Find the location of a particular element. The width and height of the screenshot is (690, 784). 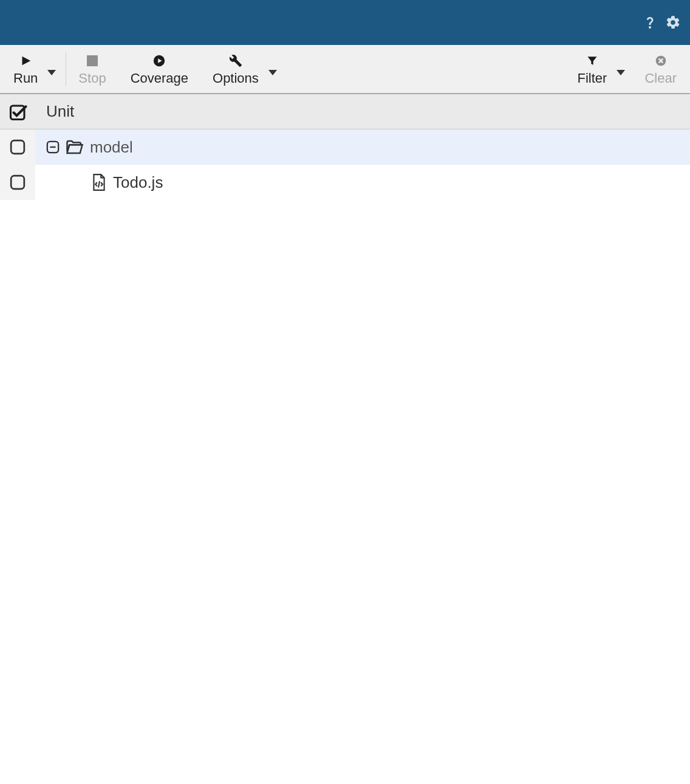

tree-row-folder: model is located at coordinates (345, 147).